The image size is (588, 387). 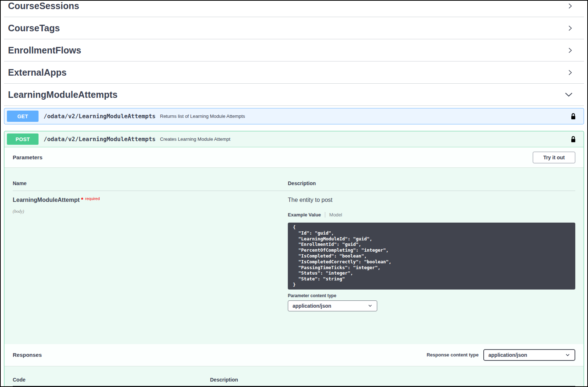 I want to click on parameter-description-cell: The entity to post Example Value Model {…, so click(x=432, y=254).